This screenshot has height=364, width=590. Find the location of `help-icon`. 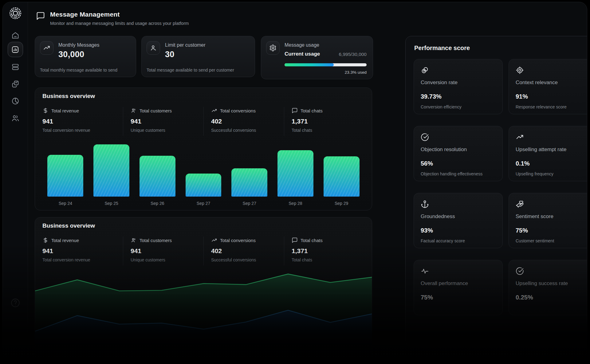

help-icon is located at coordinates (15, 303).